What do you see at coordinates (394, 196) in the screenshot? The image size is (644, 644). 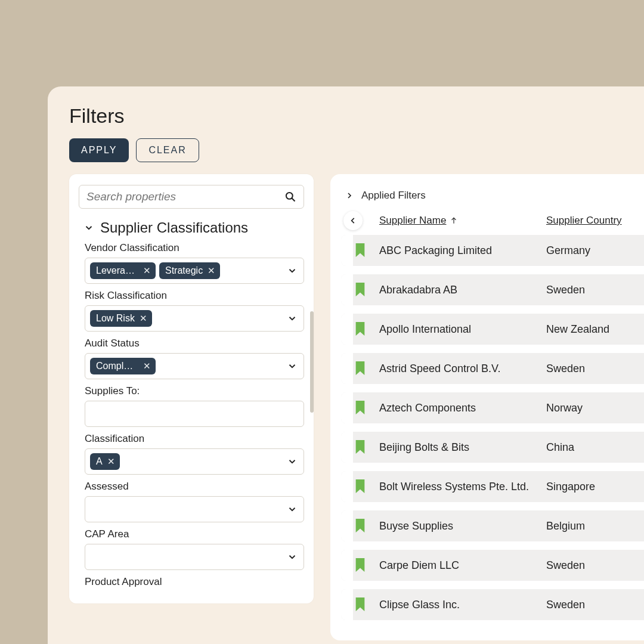 I see `applied-filters-label: Applied Filters` at bounding box center [394, 196].